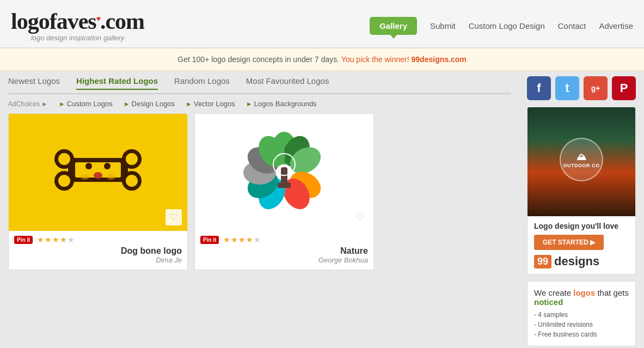 The width and height of the screenshot is (644, 348). What do you see at coordinates (259, 103) in the screenshot?
I see `filter-bar: AdChoices ► ►Custom Logos ►Design Logos …` at bounding box center [259, 103].